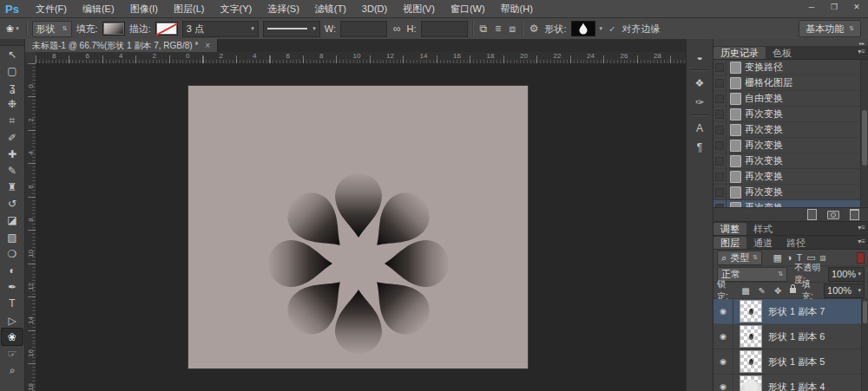 The width and height of the screenshot is (868, 391). I want to click on menu-item-1: 编辑(E), so click(99, 9).